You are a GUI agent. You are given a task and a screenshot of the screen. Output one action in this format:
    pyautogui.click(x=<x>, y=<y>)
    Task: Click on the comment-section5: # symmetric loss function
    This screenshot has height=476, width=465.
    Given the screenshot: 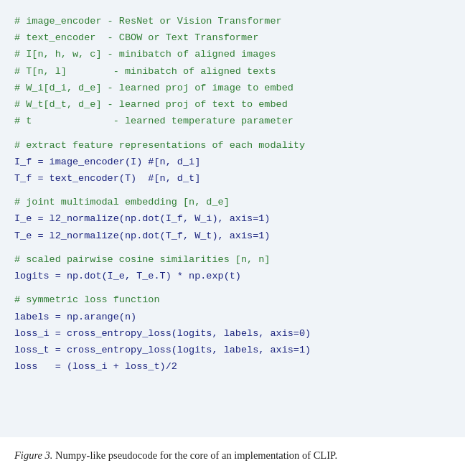 What is the action you would take?
    pyautogui.click(x=232, y=300)
    